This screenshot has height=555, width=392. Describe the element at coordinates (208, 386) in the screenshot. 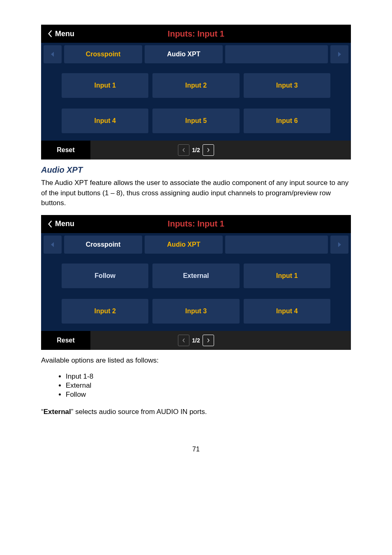

I see `option-item: External` at that location.